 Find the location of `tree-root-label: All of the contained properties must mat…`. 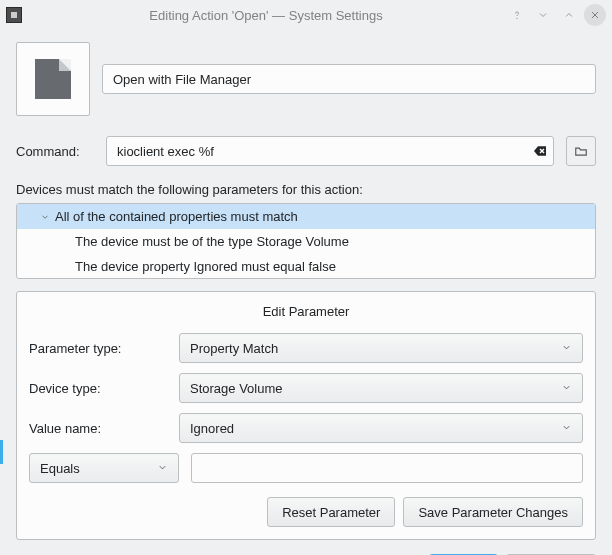

tree-root-label: All of the contained properties must mat… is located at coordinates (176, 216).